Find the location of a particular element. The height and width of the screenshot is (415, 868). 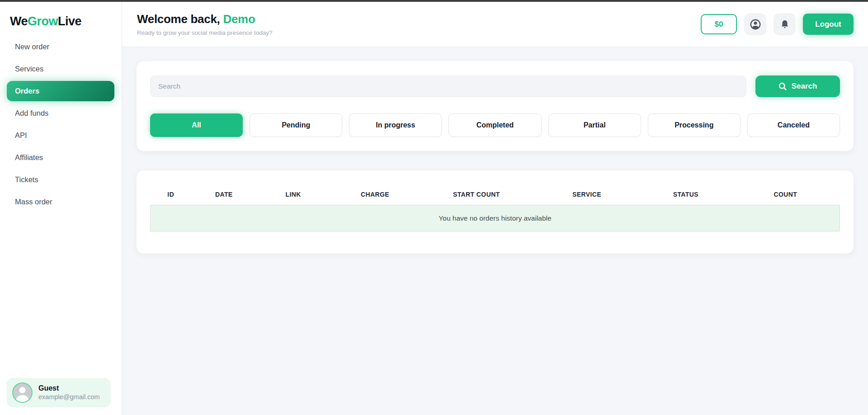

user-display-name: Demo is located at coordinates (239, 19).